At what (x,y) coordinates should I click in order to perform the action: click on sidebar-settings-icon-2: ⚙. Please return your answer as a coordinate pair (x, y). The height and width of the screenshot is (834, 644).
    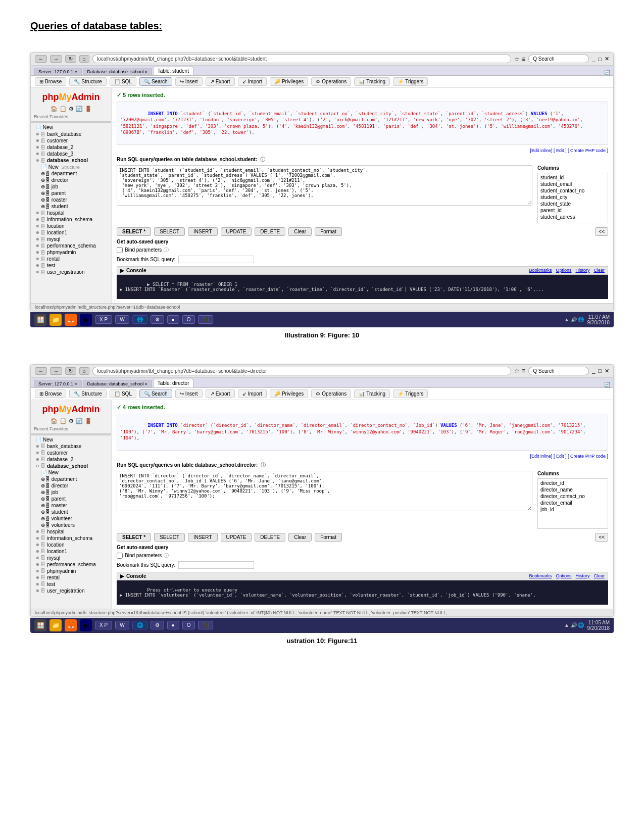
    Looking at the image, I should click on (71, 421).